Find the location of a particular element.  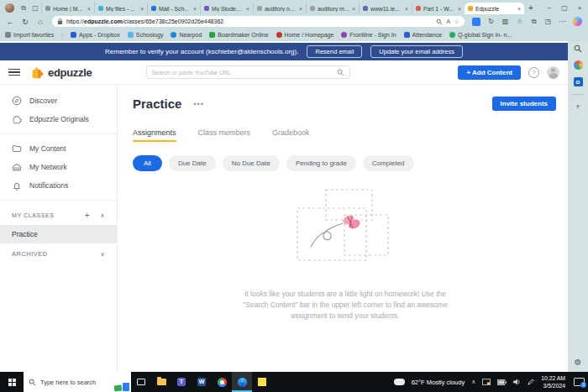

tab-favicon is located at coordinates (260, 8).